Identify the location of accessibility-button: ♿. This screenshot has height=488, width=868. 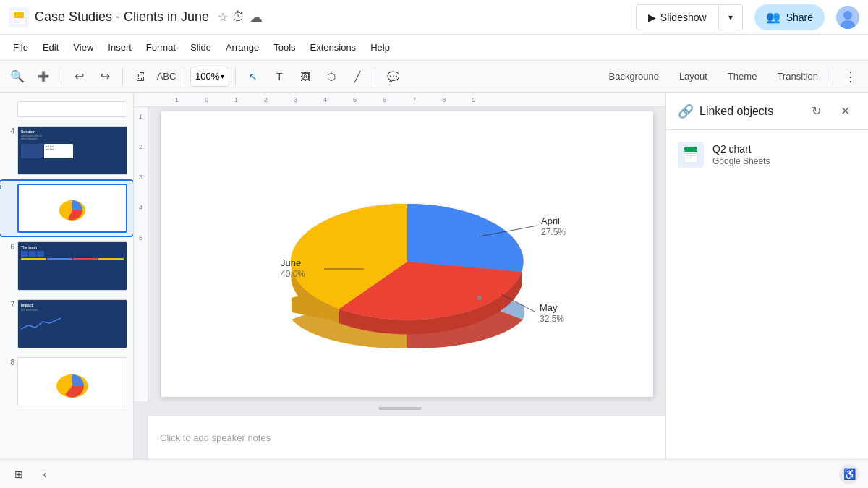
(849, 474).